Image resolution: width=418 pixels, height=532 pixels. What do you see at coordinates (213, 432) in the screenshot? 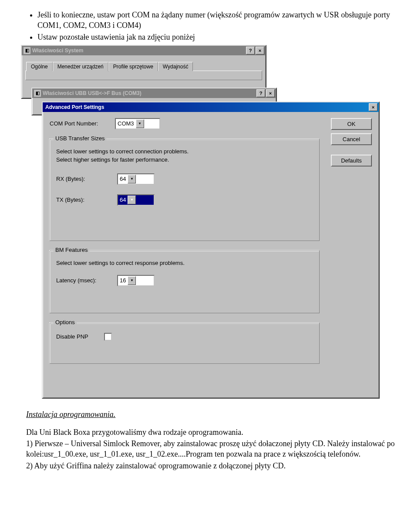
I see `paragraph: Dla Uni Black Boxa przygotowaliśmy dwa r…` at bounding box center [213, 432].